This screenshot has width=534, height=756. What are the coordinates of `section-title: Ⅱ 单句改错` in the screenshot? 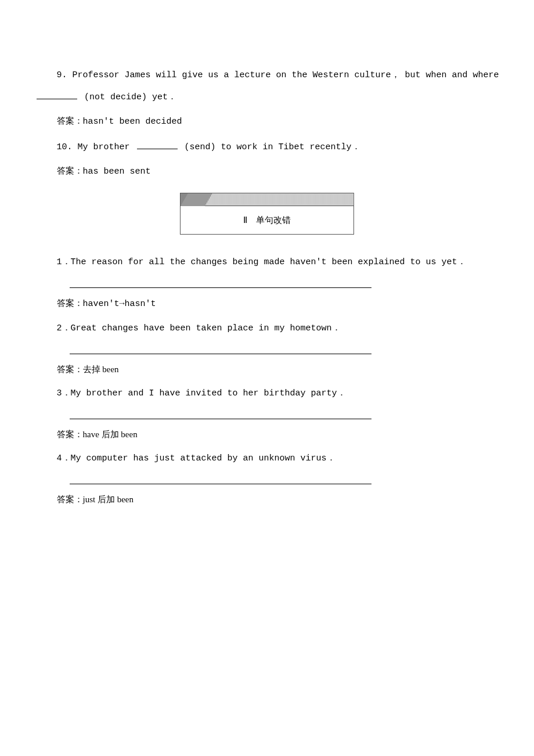 It's located at (267, 220).